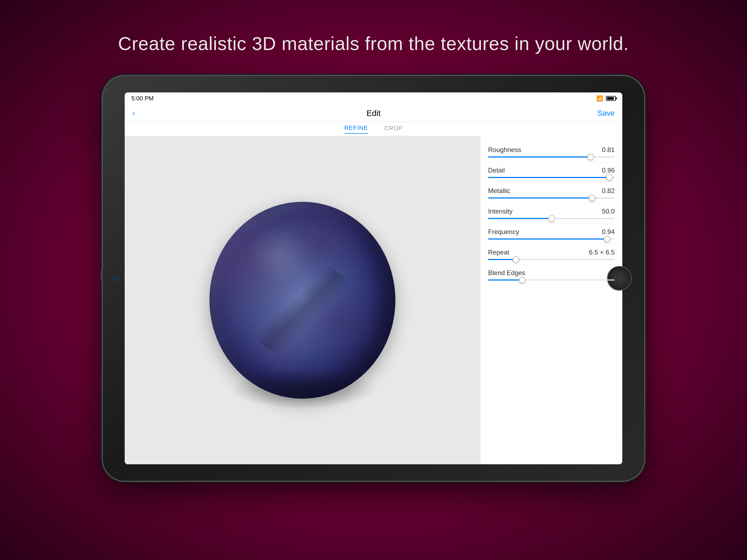 This screenshot has width=747, height=560. What do you see at coordinates (374, 43) in the screenshot?
I see `tagline: Create realistic 3D materials from the t…` at bounding box center [374, 43].